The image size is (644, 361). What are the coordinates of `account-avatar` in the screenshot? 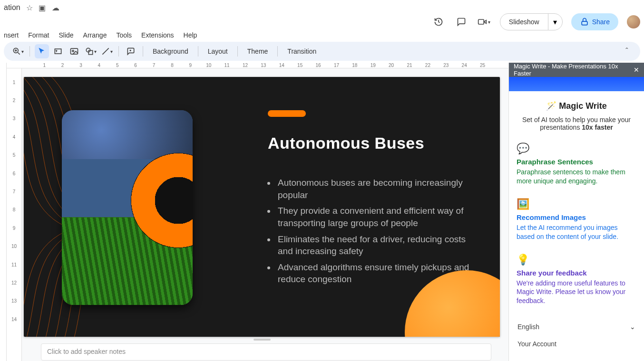 It's located at (634, 22).